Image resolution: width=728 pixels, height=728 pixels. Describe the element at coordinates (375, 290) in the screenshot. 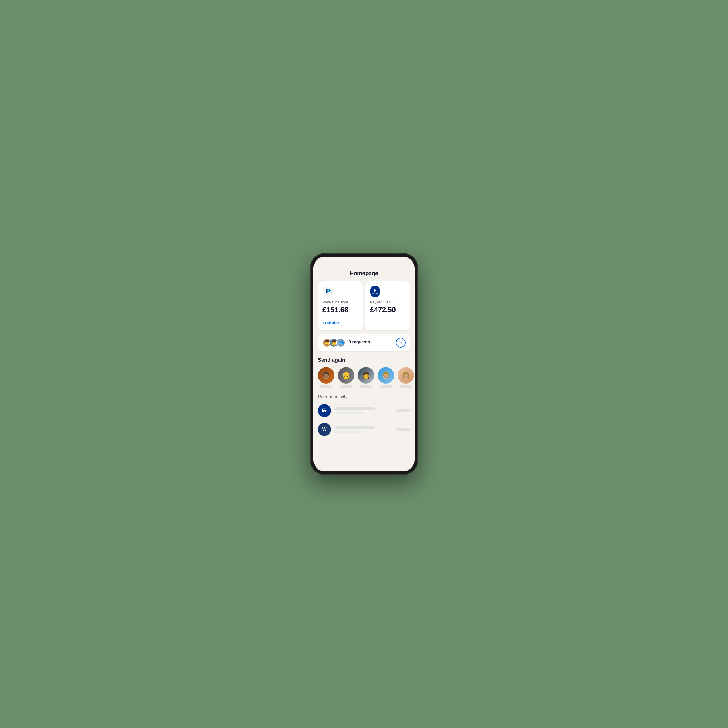

I see `credit-p-letter: P` at that location.